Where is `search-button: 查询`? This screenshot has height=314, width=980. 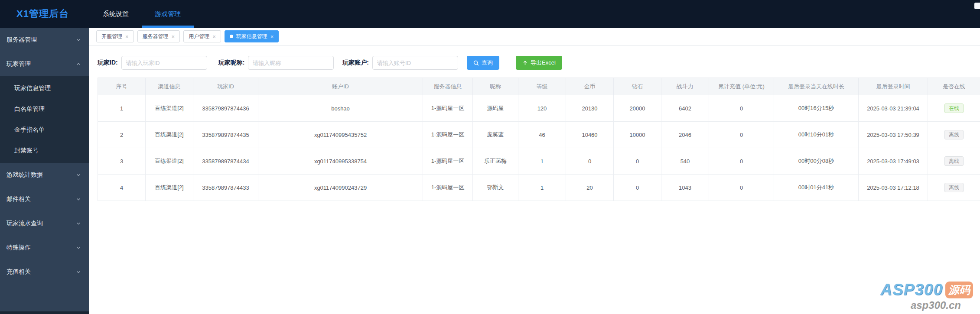 search-button: 查询 is located at coordinates (483, 63).